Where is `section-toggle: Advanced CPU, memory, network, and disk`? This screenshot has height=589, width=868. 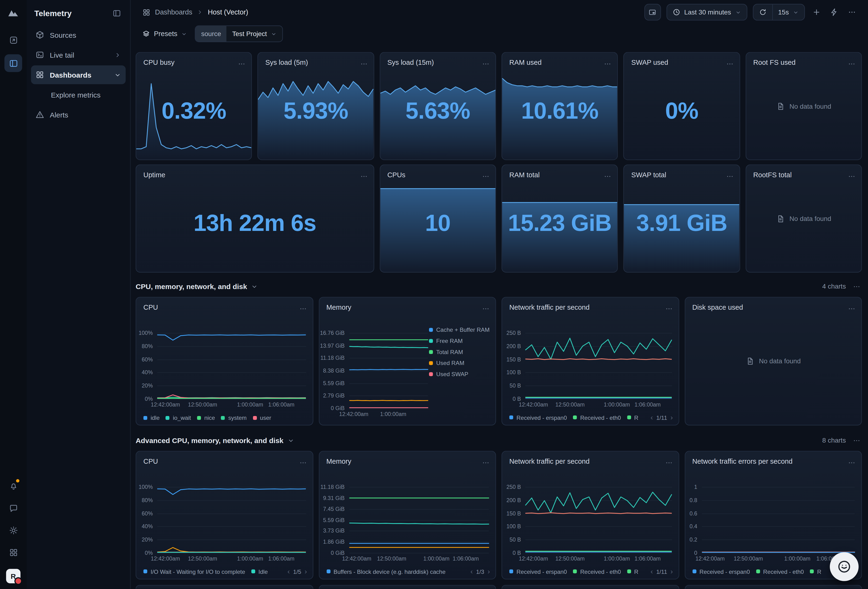
section-toggle: Advanced CPU, memory, network, and disk is located at coordinates (215, 440).